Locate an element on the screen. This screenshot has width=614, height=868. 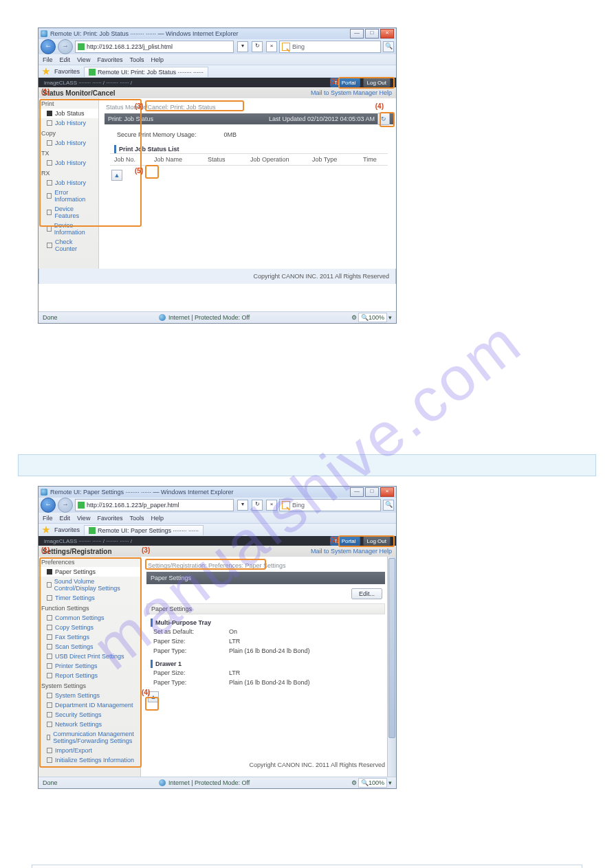
sidebar-item-common: Common Settings is located at coordinates (89, 618).